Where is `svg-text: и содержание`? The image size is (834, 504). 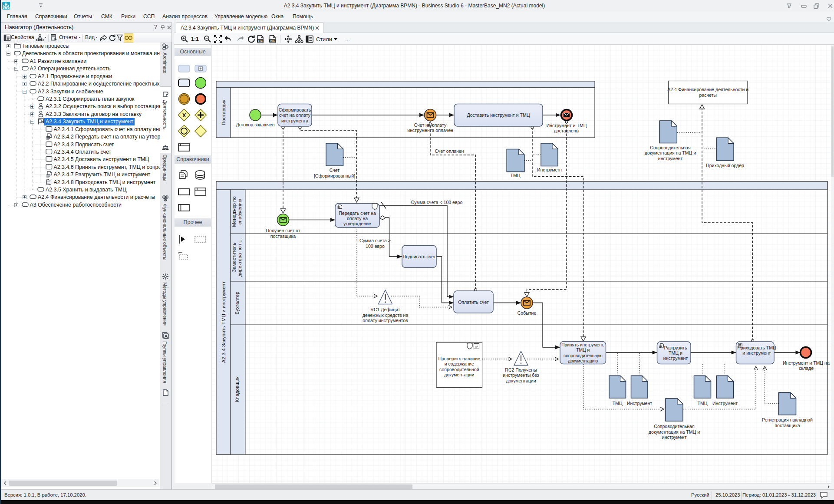 svg-text: и содержание is located at coordinates (459, 364).